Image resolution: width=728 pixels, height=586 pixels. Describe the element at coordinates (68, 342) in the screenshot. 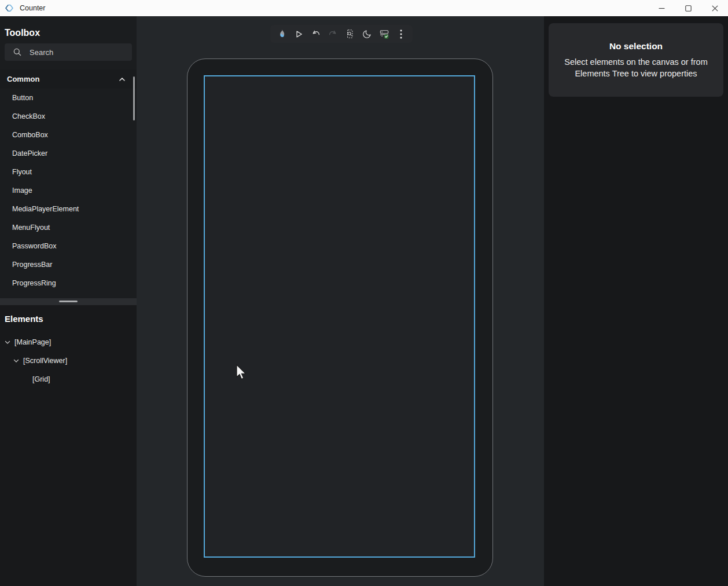

I see `tree-item-mainpage: [MainPage]` at that location.